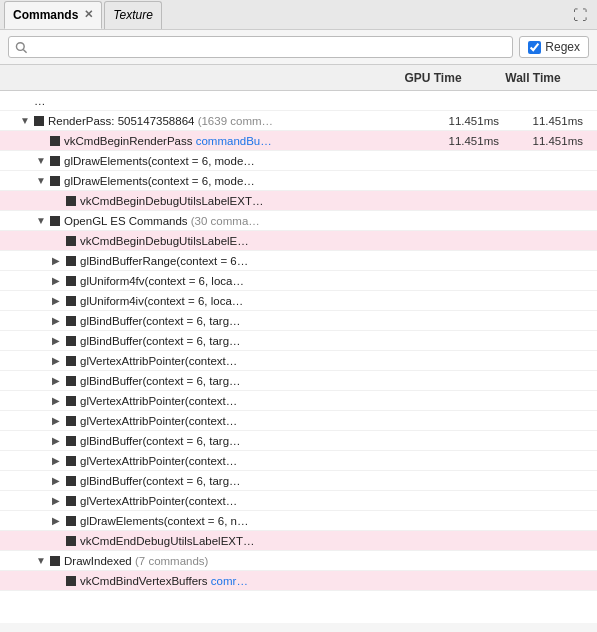 Image resolution: width=597 pixels, height=632 pixels. What do you see at coordinates (298, 581) in the screenshot?
I see `table-row: vkCmdBindVertexBuffers comr…` at bounding box center [298, 581].